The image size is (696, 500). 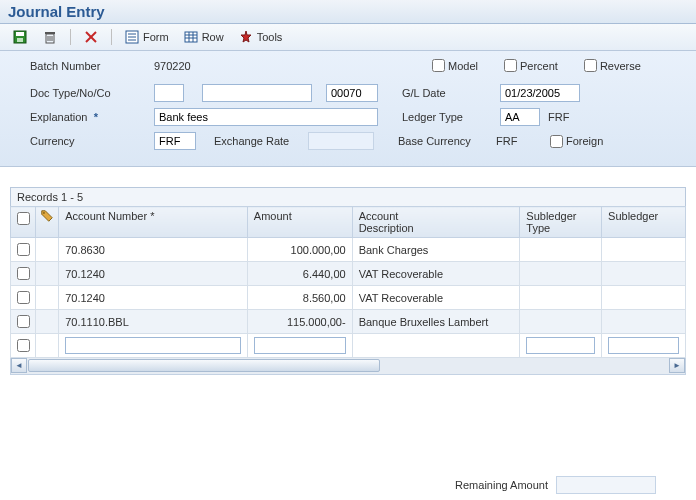 I want to click on new-subtype-input, so click(x=560, y=346).